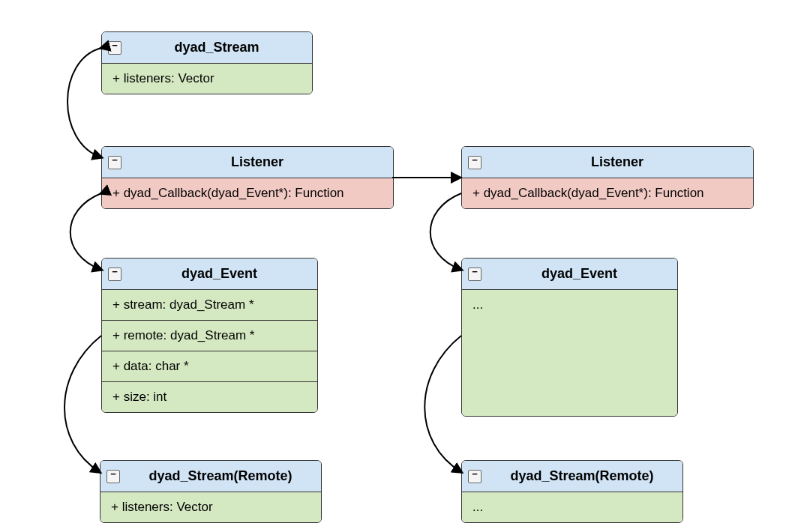 The width and height of the screenshot is (810, 532). Describe the element at coordinates (211, 492) in the screenshot. I see `class-dyad-stream-remote-left: − dyad_Stream(Remote) + listeners: Vecto…` at that location.